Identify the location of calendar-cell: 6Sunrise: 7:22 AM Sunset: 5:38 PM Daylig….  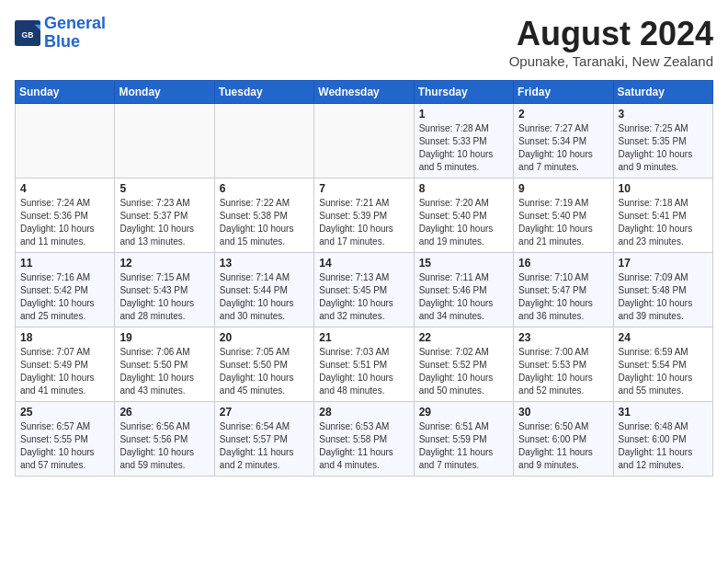
(264, 215).